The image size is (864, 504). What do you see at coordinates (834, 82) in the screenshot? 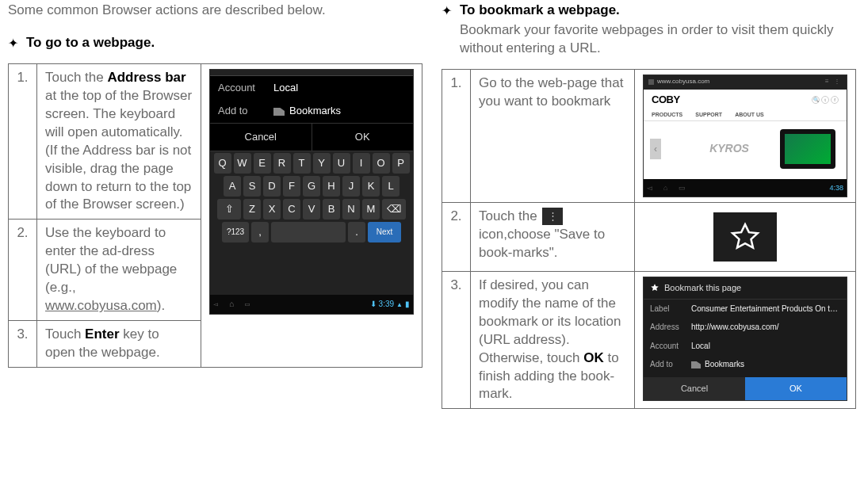
I see `menu-icon: ≡ ⋮` at bounding box center [834, 82].